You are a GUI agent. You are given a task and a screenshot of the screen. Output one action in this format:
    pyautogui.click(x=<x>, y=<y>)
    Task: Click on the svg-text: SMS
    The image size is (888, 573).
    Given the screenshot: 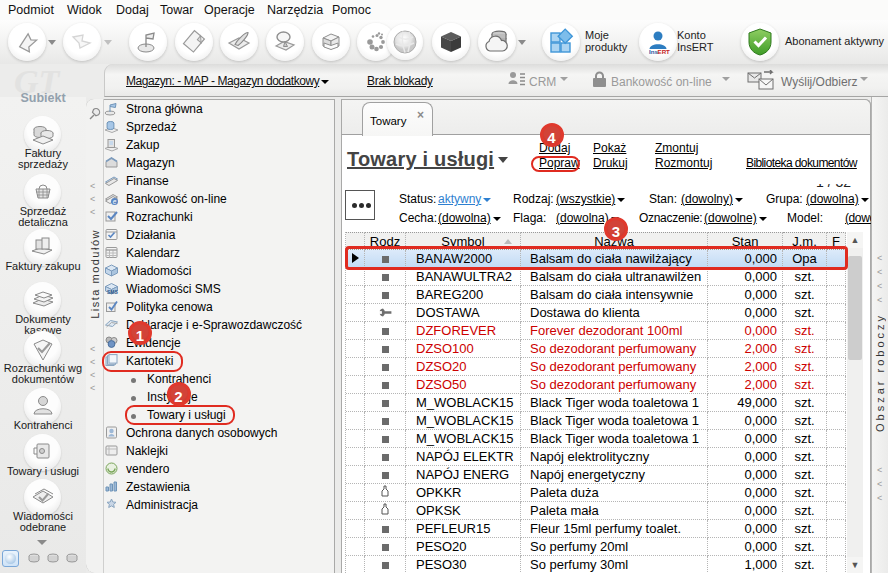 What is the action you would take?
    pyautogui.click(x=113, y=291)
    